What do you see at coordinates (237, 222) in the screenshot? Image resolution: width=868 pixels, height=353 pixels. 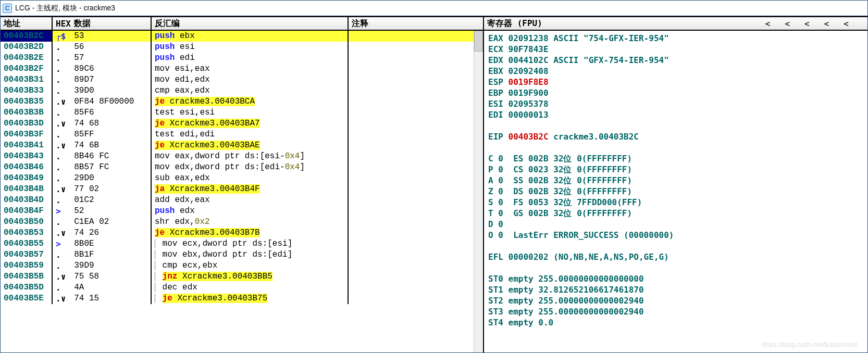 I see `disasm-row: 00403B50. C1EA 02shr edx,0x2` at bounding box center [237, 222].